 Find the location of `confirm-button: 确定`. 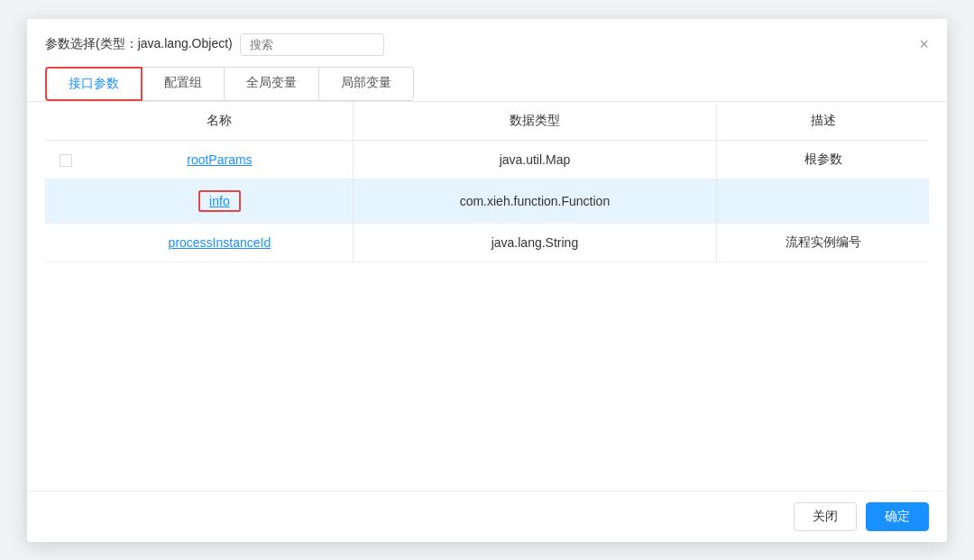

confirm-button: 确定 is located at coordinates (897, 517).